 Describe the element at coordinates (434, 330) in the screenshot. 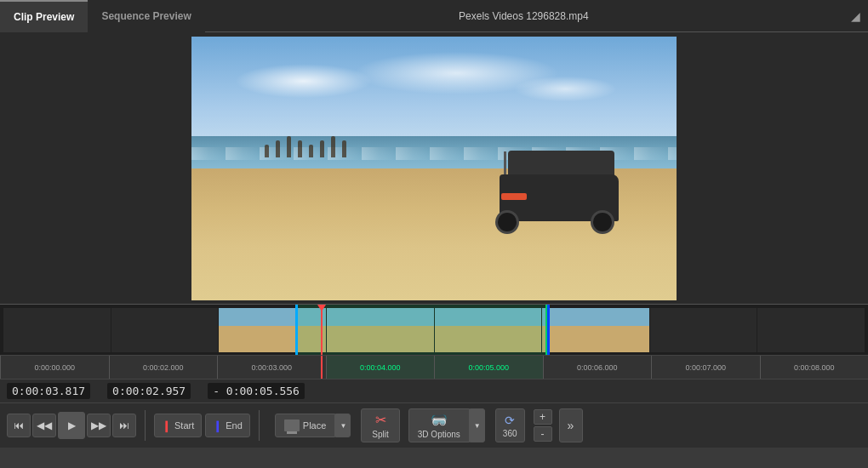

I see `timeline-strip` at that location.